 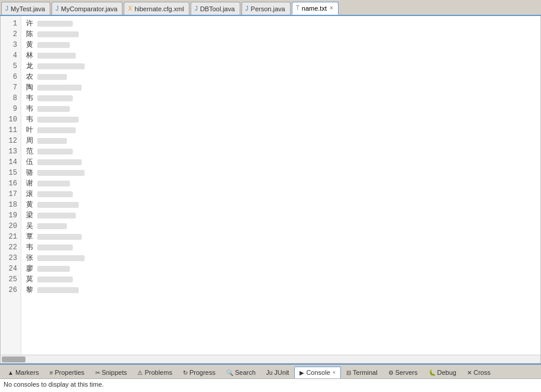 I want to click on code-line-14: 伍, so click(x=281, y=162).